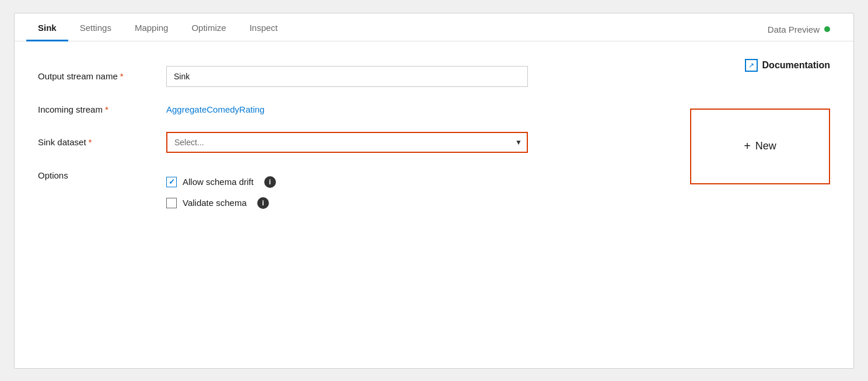 This screenshot has height=381, width=868. Describe the element at coordinates (221, 203) in the screenshot. I see `validate-schema-row: Validate schema i` at that location.